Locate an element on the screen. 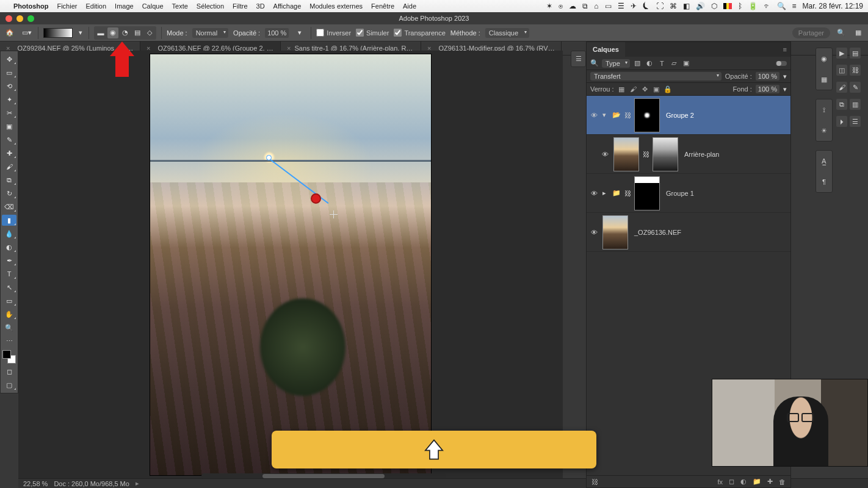 This screenshot has width=868, height=488. status-icon: ◧ is located at coordinates (686, 6).